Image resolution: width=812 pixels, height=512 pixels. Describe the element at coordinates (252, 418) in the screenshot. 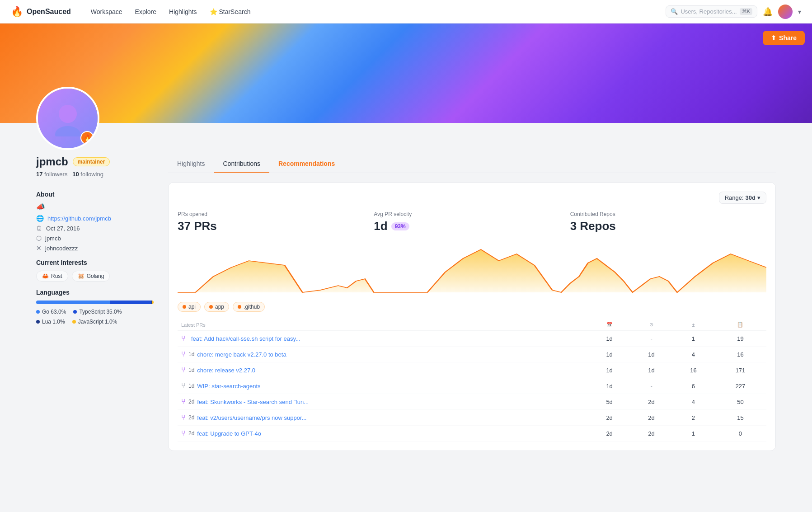

I see `pr-title-link: feat: v2/users/username/prs now suppor..…` at that location.